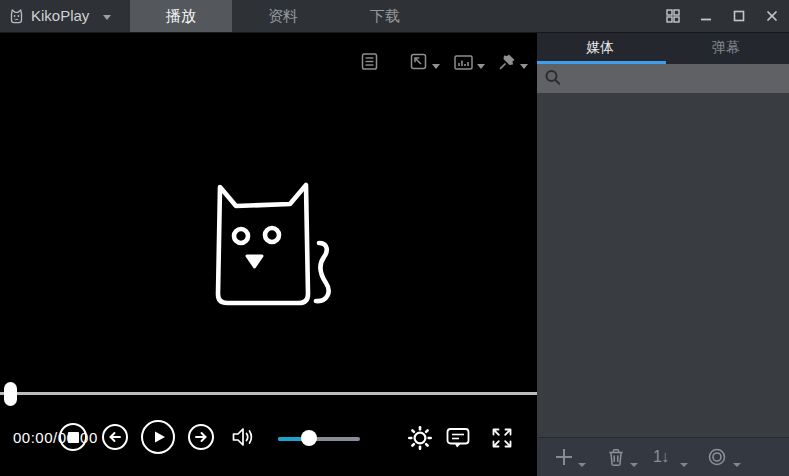 This screenshot has height=476, width=789. I want to click on fullscreen-icon, so click(502, 438).